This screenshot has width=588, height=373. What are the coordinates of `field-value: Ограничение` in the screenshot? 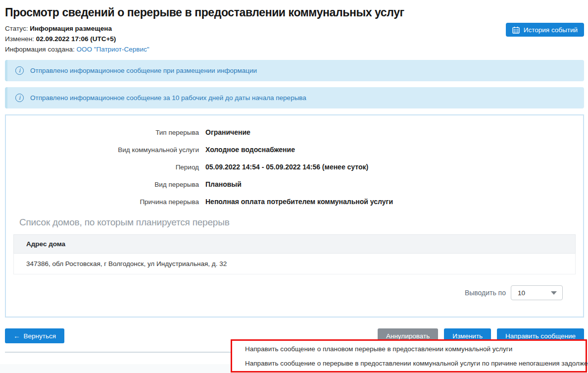 It's located at (228, 133).